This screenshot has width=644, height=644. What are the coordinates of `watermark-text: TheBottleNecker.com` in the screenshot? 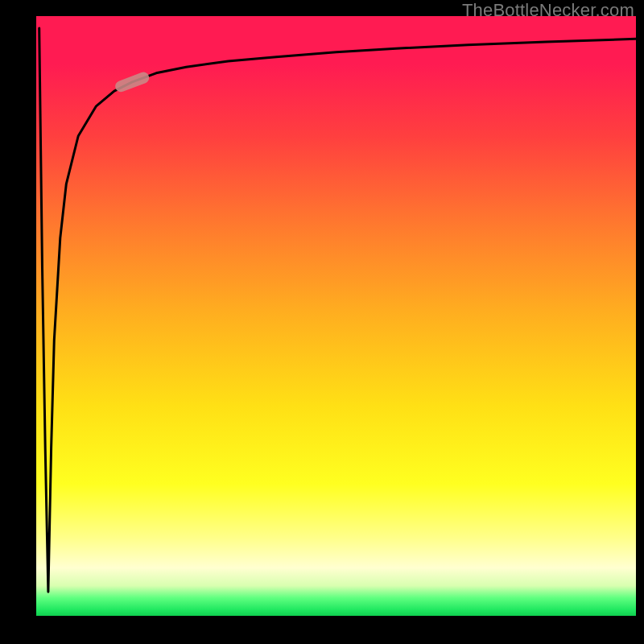 It's located at (548, 10).